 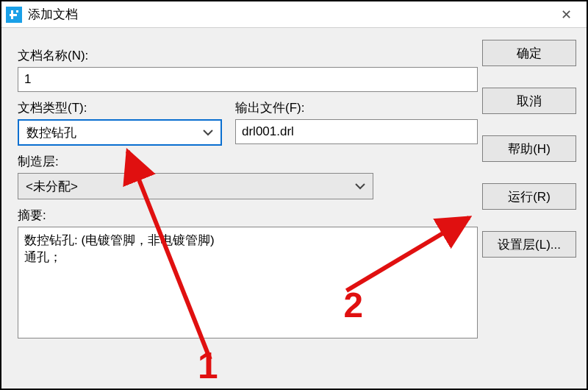 What do you see at coordinates (248, 79) in the screenshot?
I see `doc-name-input` at bounding box center [248, 79].